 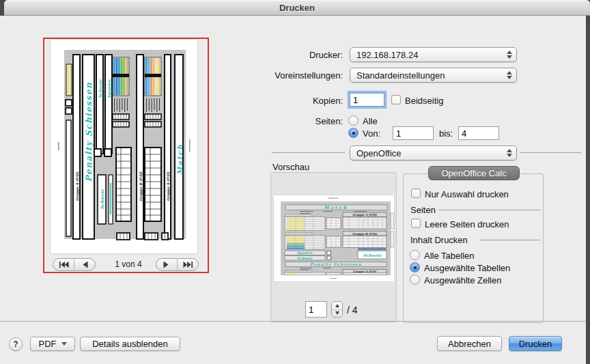 I want to click on color-stripes-group2, so click(x=153, y=76).